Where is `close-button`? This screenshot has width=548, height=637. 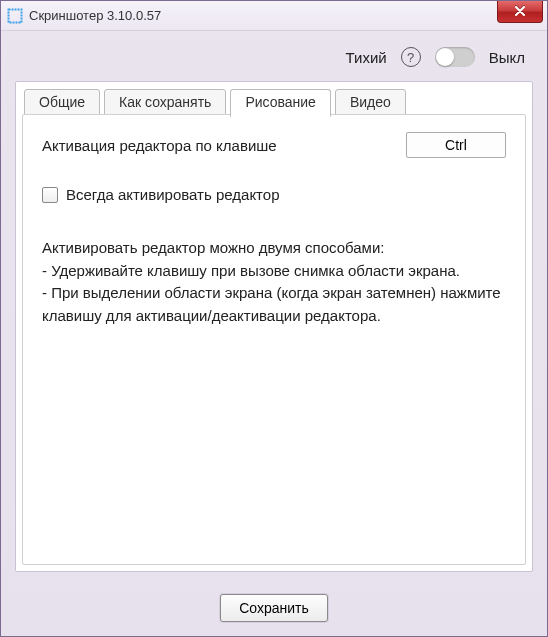 close-button is located at coordinates (520, 12).